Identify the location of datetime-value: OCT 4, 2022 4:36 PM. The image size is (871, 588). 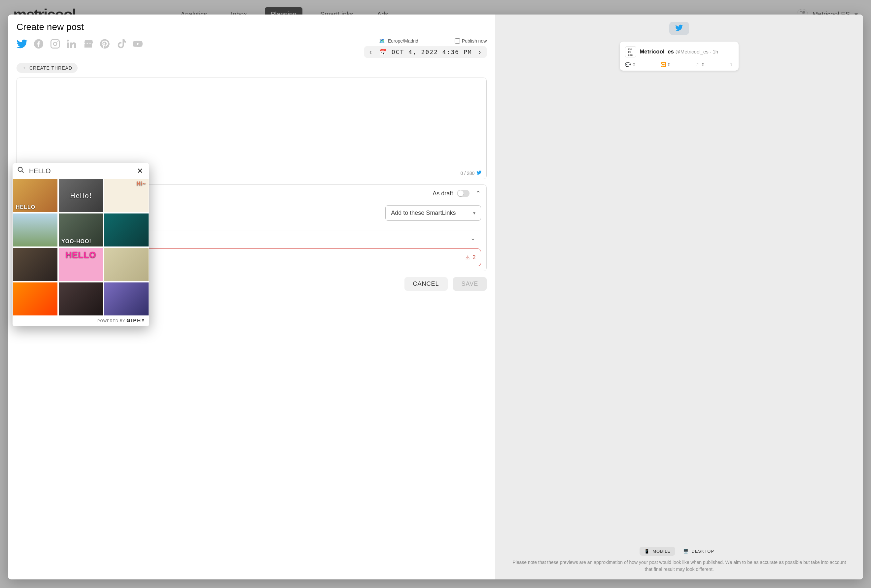
(432, 52).